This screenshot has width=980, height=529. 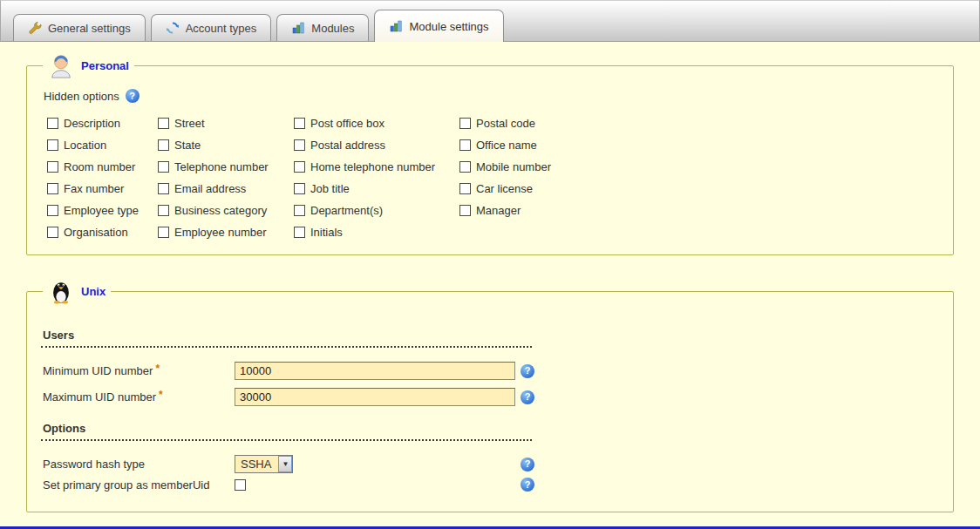 I want to click on tab-account-types: Account types, so click(x=211, y=28).